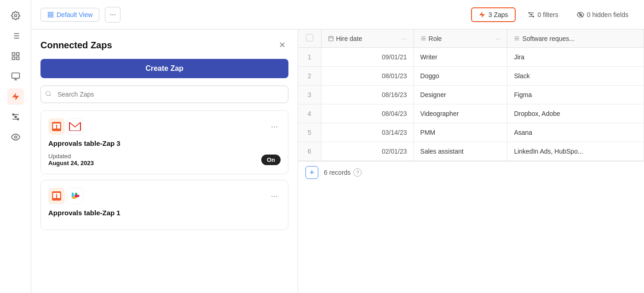 This screenshot has height=293, width=644. Describe the element at coordinates (165, 69) in the screenshot. I see `create-zap-button: Create Zap` at that location.